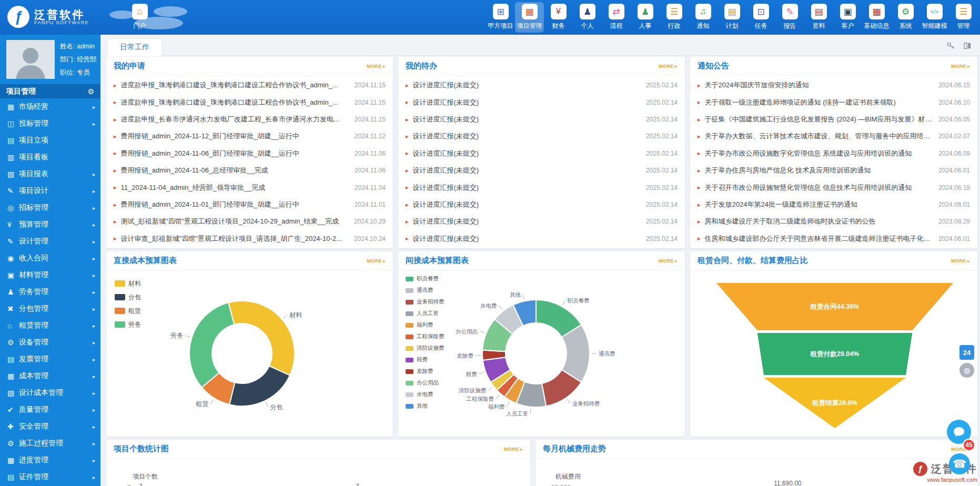  I want to click on list-item: ▸ 住房和城乡建设部办公厅关于同意吉林省开展二级建造师注册证书电子化试点... …, so click(834, 239).